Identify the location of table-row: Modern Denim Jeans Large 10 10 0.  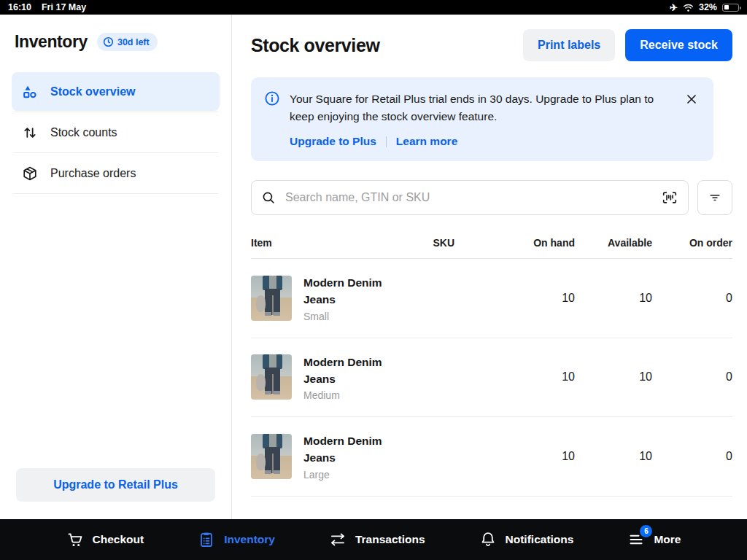
(492, 456).